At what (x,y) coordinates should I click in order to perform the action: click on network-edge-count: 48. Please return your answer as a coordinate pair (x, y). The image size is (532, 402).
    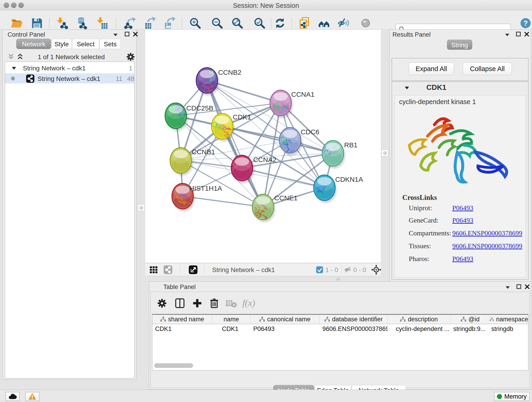
    Looking at the image, I should click on (128, 79).